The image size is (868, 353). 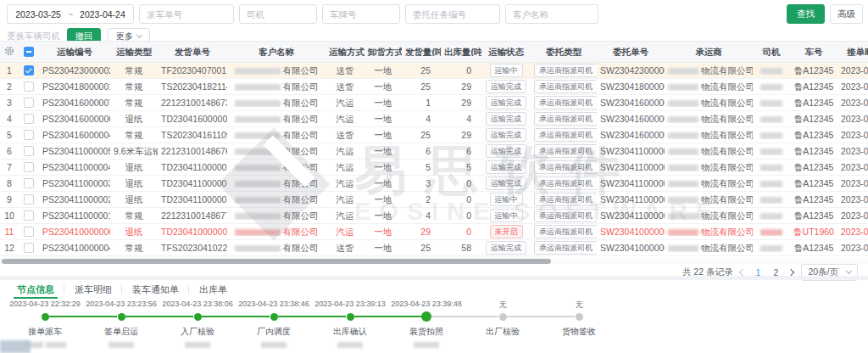 What do you see at coordinates (103, 14) in the screenshot?
I see `date-end: 2023-04-24` at bounding box center [103, 14].